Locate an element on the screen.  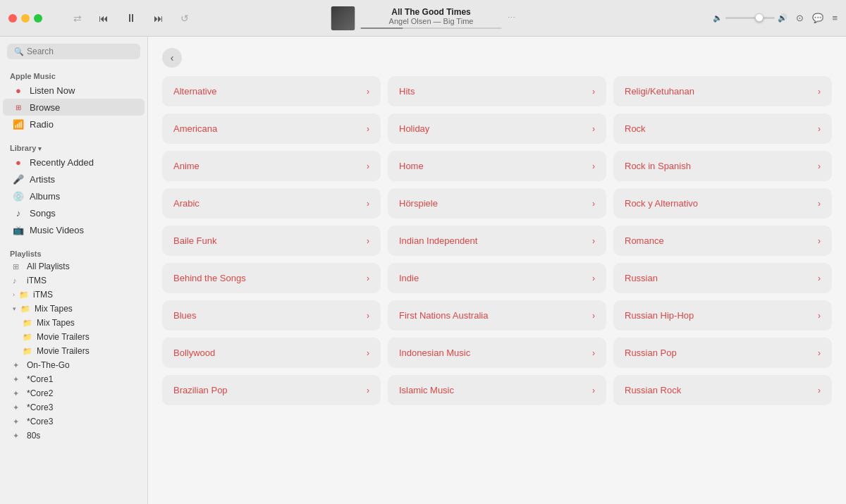
genre-name: Blues is located at coordinates (185, 316).